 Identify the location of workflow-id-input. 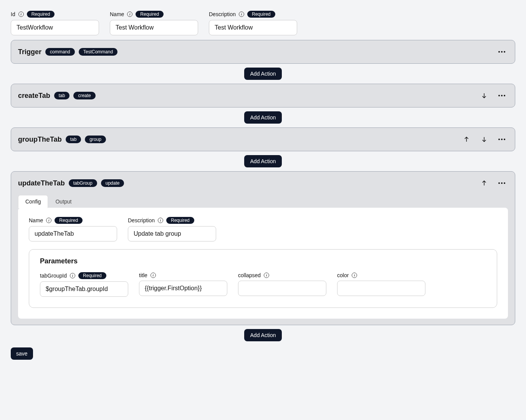
(55, 28).